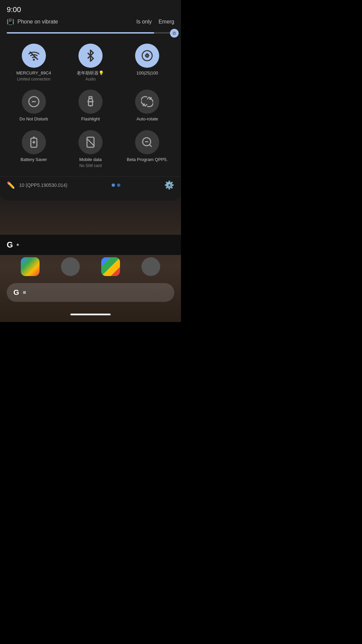 The width and height of the screenshot is (362, 644). What do you see at coordinates (10, 22) in the screenshot?
I see `vibrate-icon: 📳` at bounding box center [10, 22].